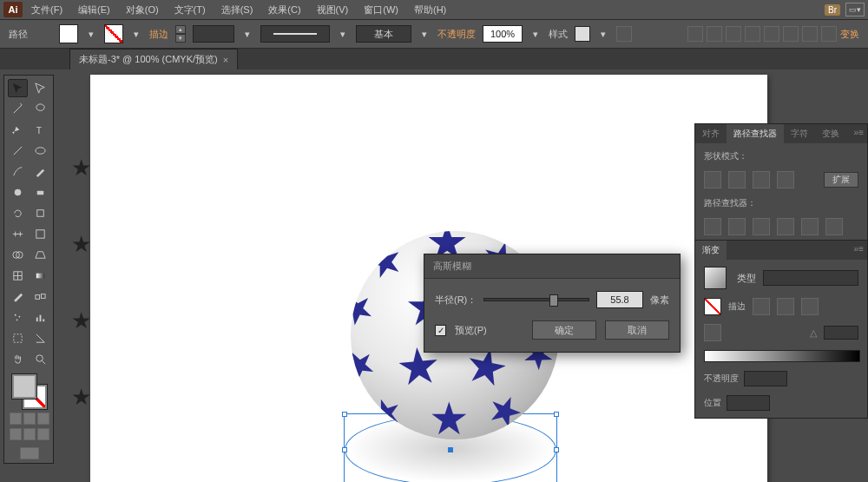 The image size is (868, 482). Describe the element at coordinates (810, 227) in the screenshot. I see `outline-icon` at that location.